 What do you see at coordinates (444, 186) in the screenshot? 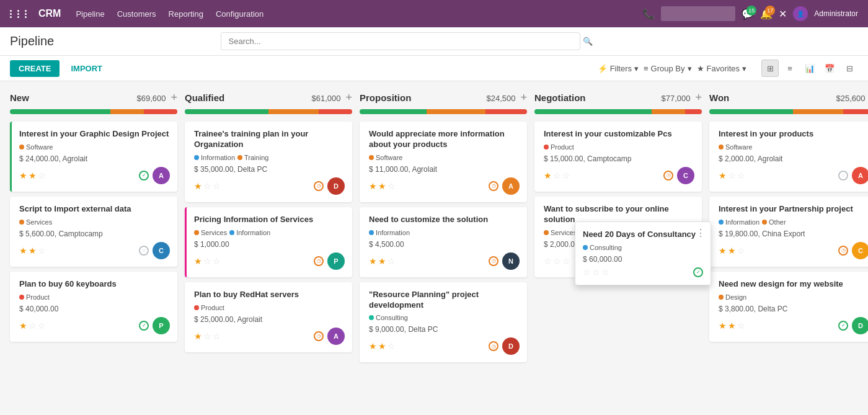
I see `card-footer: ★★☆ ◷ A` at bounding box center [444, 186].